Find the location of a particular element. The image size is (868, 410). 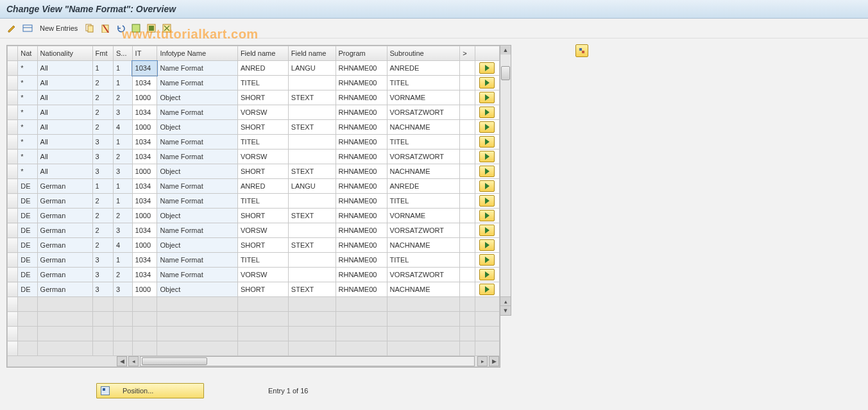

select-all-icon is located at coordinates (136, 28).